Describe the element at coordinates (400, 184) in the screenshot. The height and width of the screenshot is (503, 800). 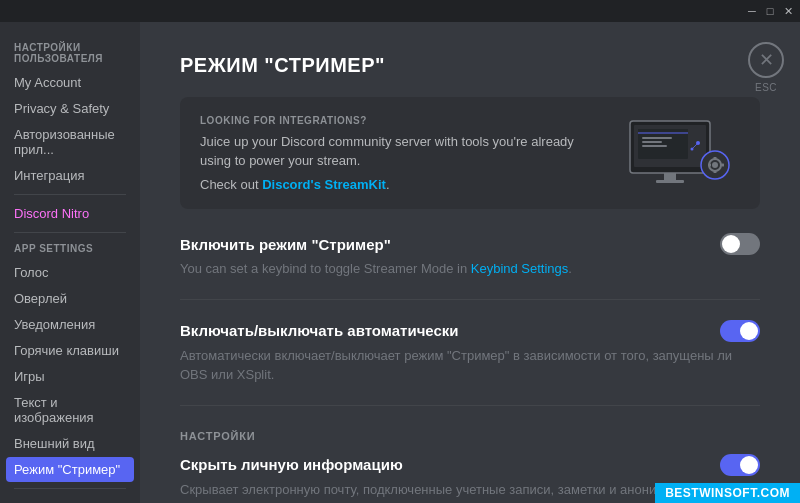
I see `banner-link: Check out Discord's StreamKit.` at that location.